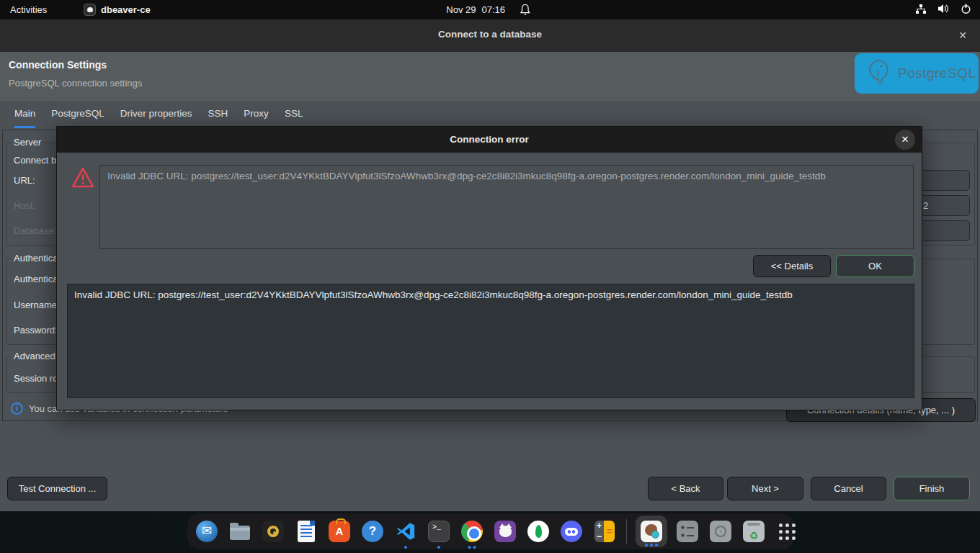  I want to click on dbeaver-app-icon, so click(89, 10).